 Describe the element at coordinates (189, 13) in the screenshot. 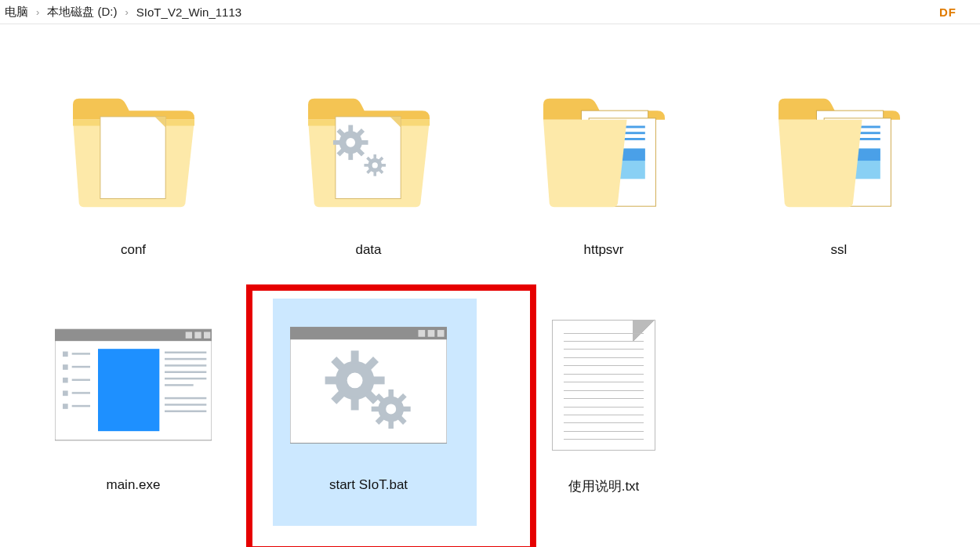

I see `breadcrumb-folder: SIoT_V2_Win_1113` at that location.